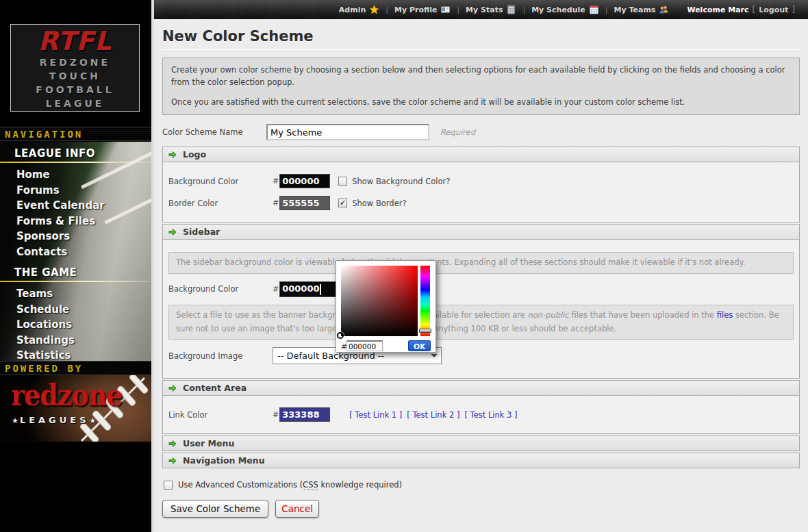  Describe the element at coordinates (305, 181) in the screenshot. I see `logo-bg-color-swatch: 000000` at that location.